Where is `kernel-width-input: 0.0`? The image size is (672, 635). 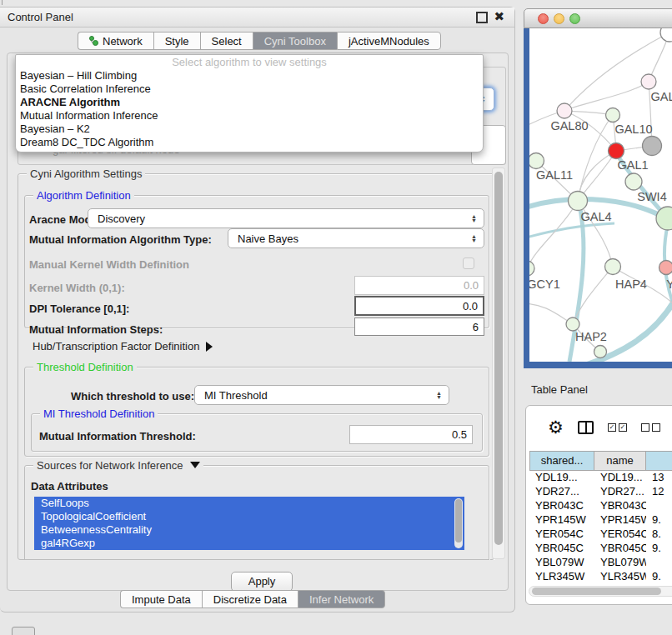
kernel-width-input: 0.0 is located at coordinates (419, 285).